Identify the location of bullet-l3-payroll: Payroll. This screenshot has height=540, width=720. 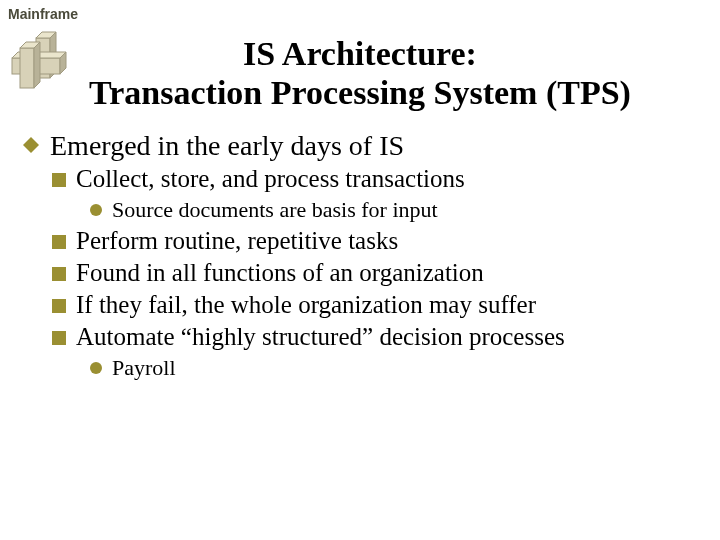
(395, 368).